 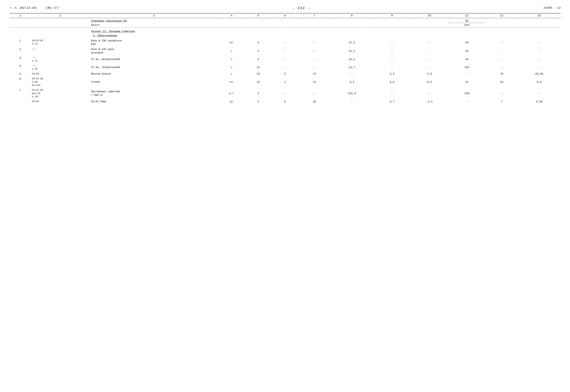 What do you see at coordinates (429, 82) in the screenshot?
I see `row-col10: 0,5` at bounding box center [429, 82].